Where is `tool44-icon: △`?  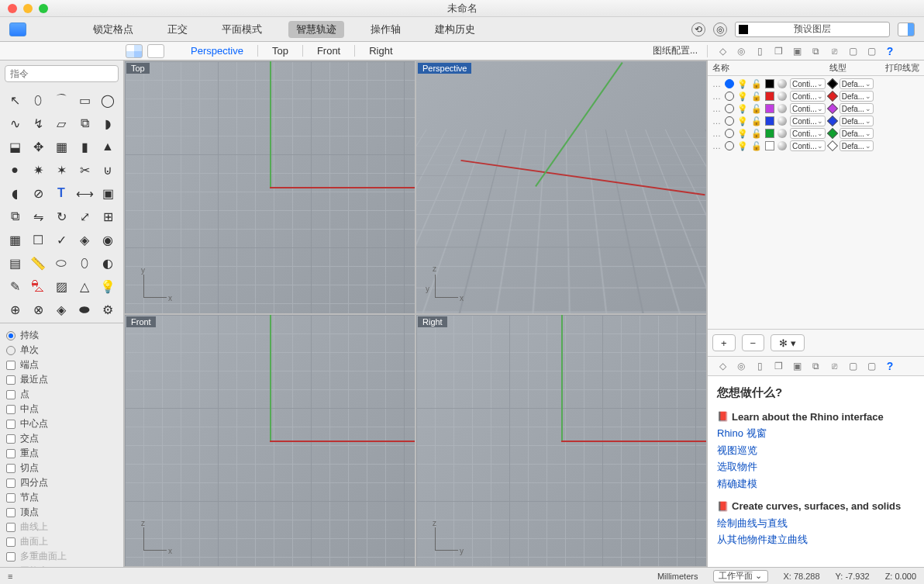 tool44-icon: △ is located at coordinates (84, 286).